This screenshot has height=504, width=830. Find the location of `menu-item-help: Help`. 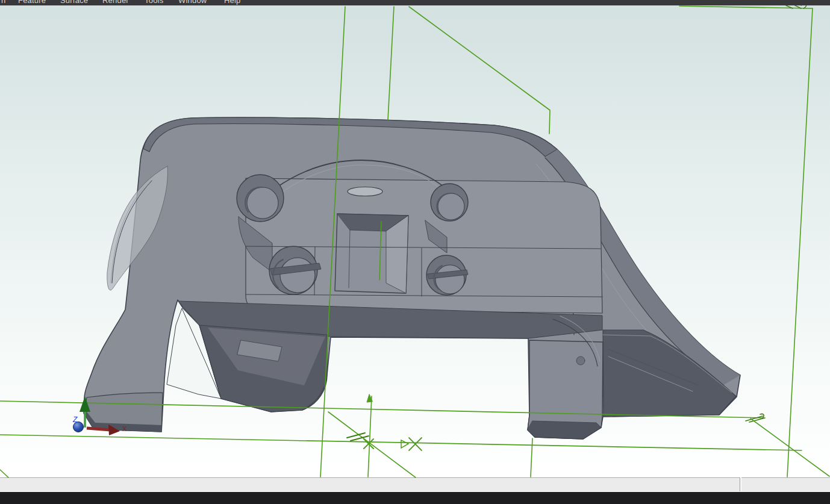

menu-item-help: Help is located at coordinates (232, 2).